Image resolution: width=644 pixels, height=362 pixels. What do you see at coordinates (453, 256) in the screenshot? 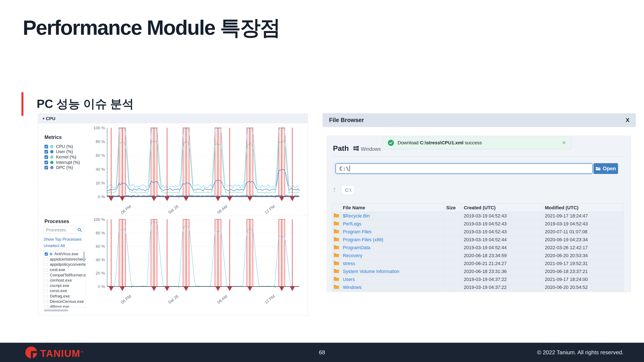
I see `file-size` at bounding box center [453, 256].